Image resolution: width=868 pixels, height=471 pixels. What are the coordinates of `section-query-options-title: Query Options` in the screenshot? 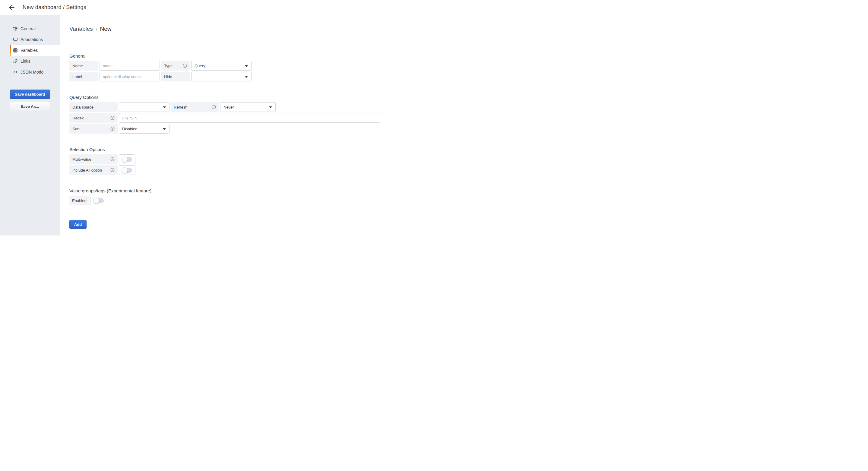 It's located at (246, 97).